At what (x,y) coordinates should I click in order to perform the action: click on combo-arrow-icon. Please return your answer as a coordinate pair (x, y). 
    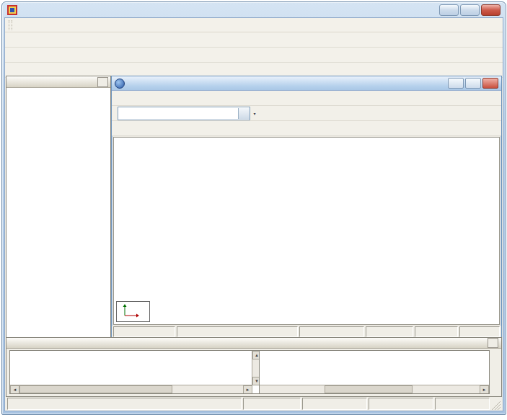
    Looking at the image, I should click on (244, 114).